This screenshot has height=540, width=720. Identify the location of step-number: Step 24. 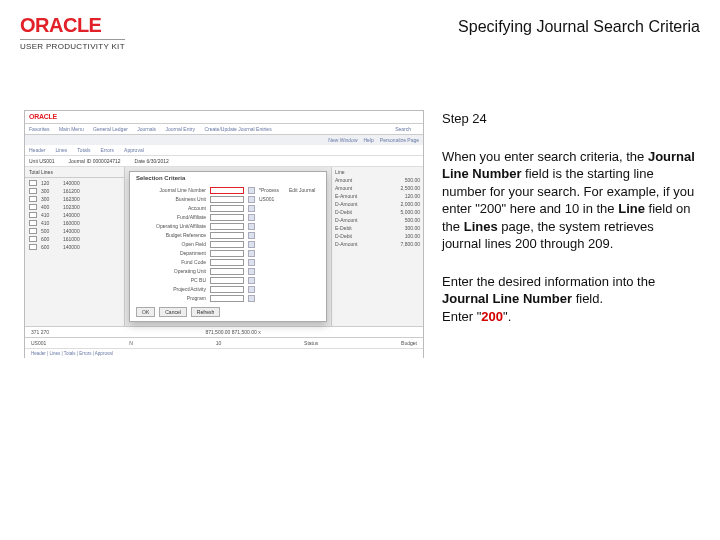
(569, 119).